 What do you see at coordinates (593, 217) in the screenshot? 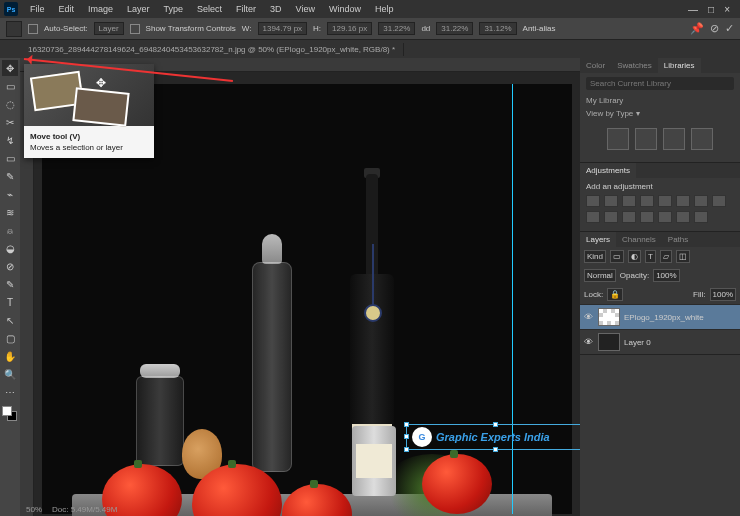
I see `adj-channel-mixer-icon` at bounding box center [593, 217].